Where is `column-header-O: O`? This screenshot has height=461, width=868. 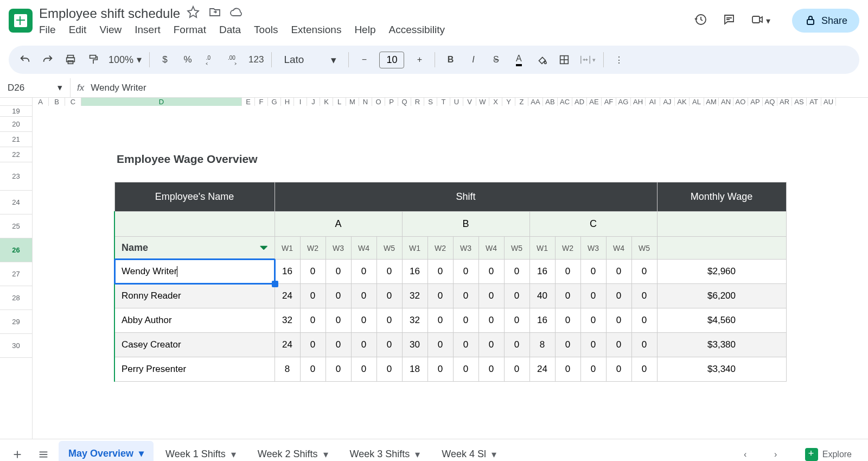
column-header-O: O is located at coordinates (379, 102).